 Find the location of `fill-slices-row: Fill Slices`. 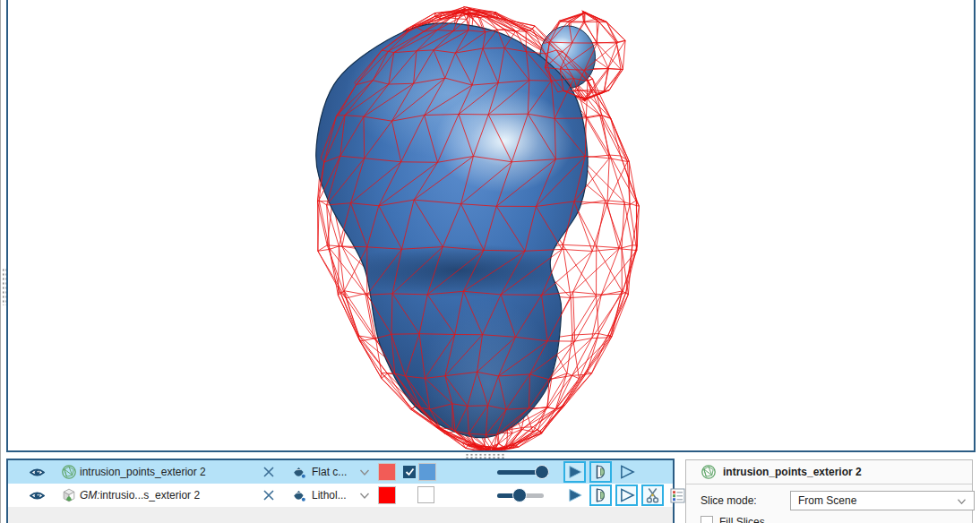

fill-slices-row: Fill Slices is located at coordinates (733, 519).